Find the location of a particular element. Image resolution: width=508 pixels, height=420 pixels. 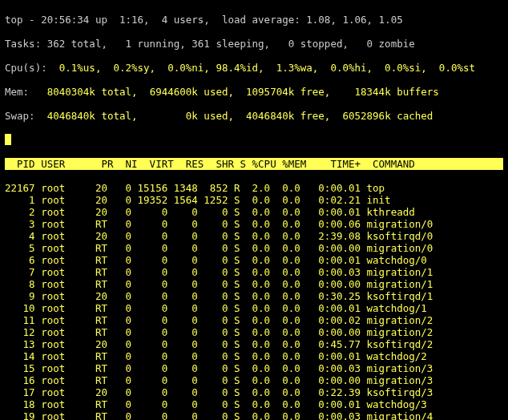

process-row: 7 root RT 0 0 0 0 S 0.0 0.0 0:00.03 migr… is located at coordinates (254, 273).